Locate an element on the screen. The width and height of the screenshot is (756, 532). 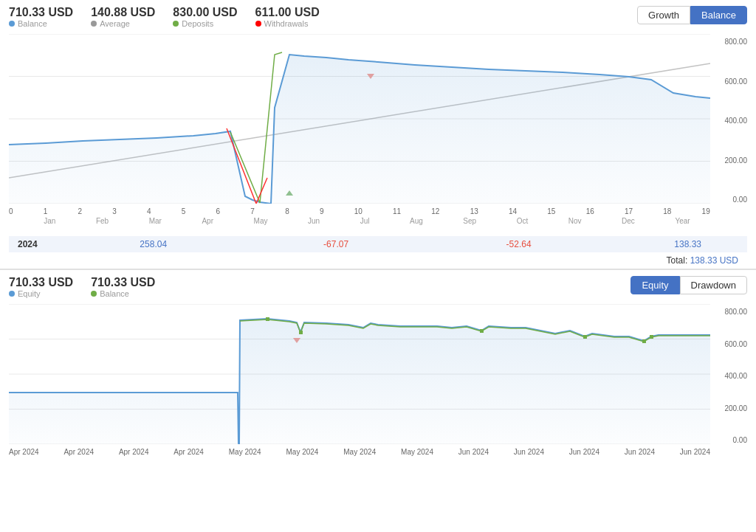
x-axis-bottom-labels: Apr 2024 Apr 2024 Apr 2024 Apr 2024 May … is located at coordinates (378, 452).